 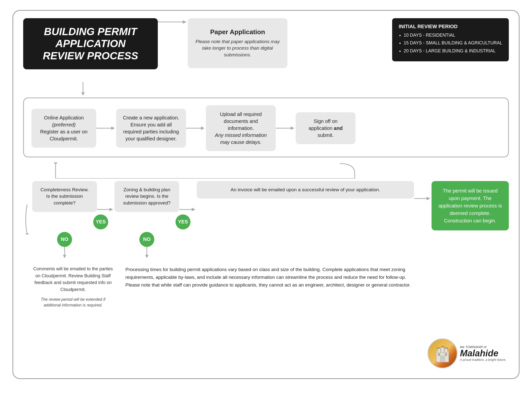 What do you see at coordinates (147, 219) in the screenshot?
I see `zoning-section: Zoning & building plan review begins. Is…` at bounding box center [147, 219].